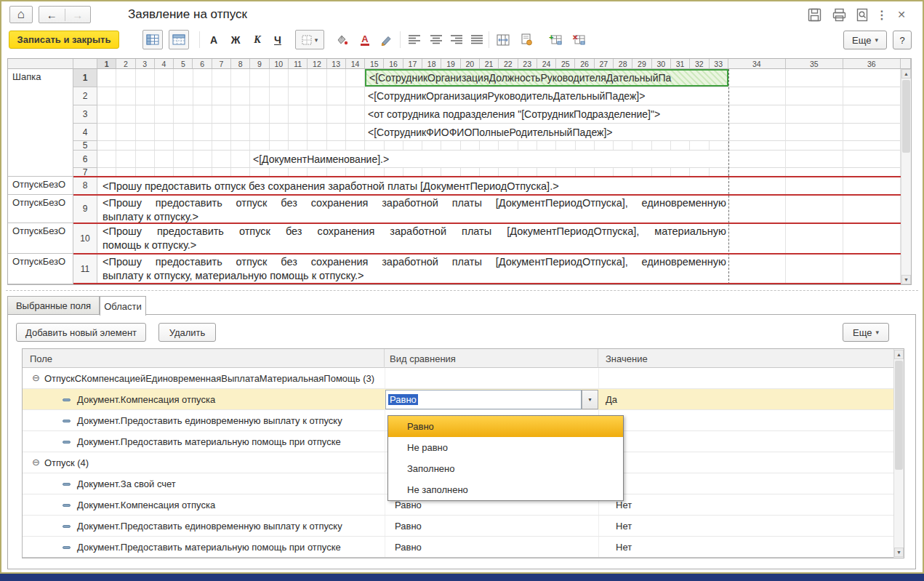 The image size is (924, 581). Describe the element at coordinates (547, 96) in the screenshot. I see `template-cell: <[СотрудникОрганизацияРуководительДатель…` at that location.